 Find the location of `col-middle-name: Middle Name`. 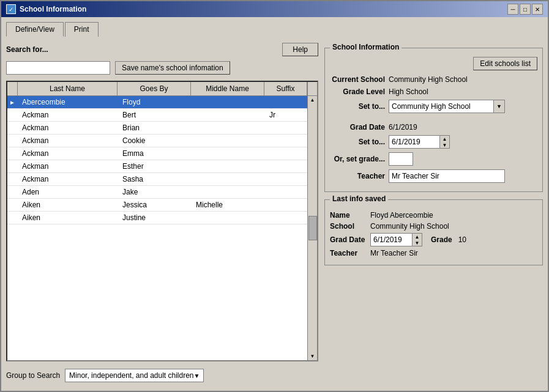

col-middle-name: Middle Name is located at coordinates (228, 89).